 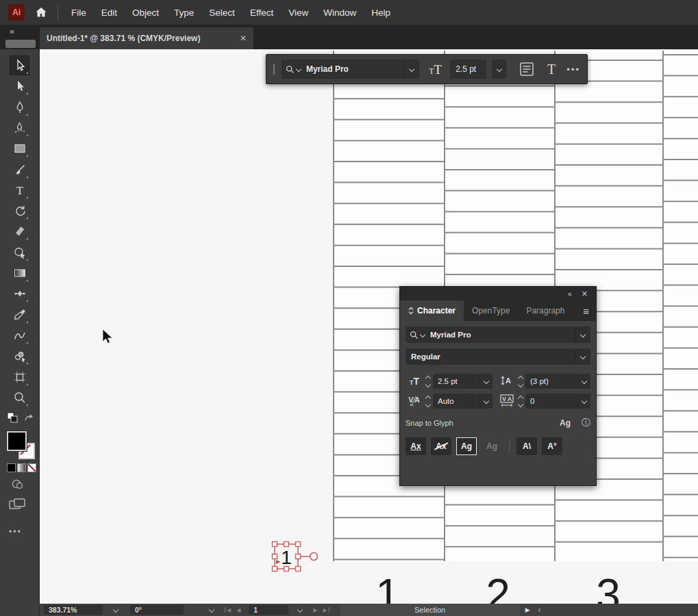 What do you see at coordinates (19, 66) in the screenshot?
I see `tool-selection` at bounding box center [19, 66].